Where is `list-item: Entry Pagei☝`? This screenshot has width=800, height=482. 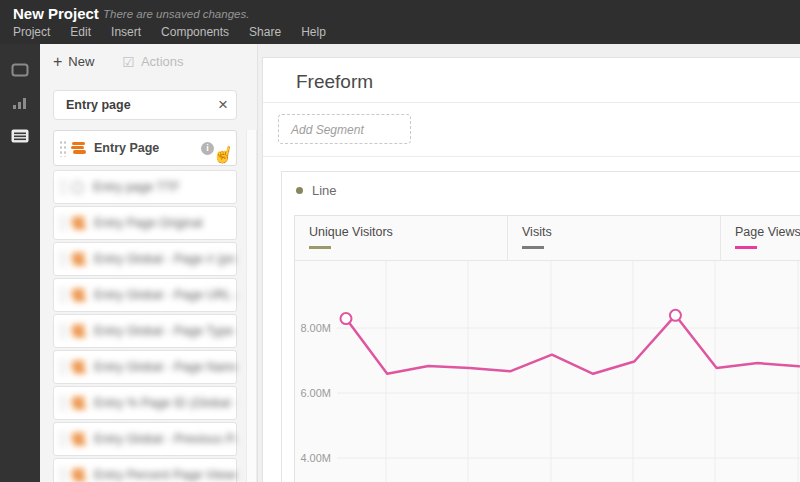 list-item: Entry Pagei☝ is located at coordinates (145, 148).